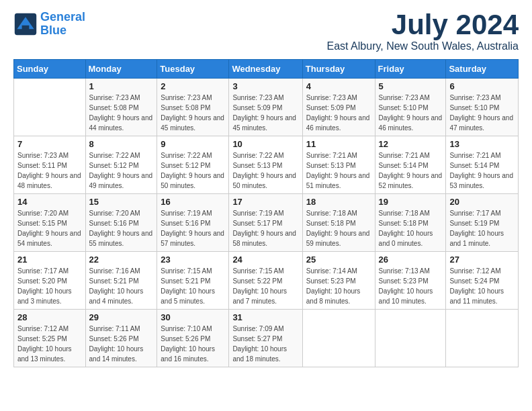 The width and height of the screenshot is (532, 411). Describe the element at coordinates (411, 86) in the screenshot. I see `day-number: 5` at that location.